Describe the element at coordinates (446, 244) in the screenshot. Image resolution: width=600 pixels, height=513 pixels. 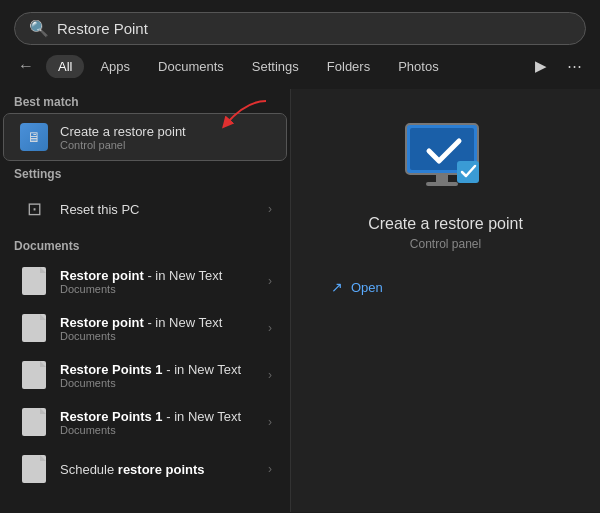
I see `detail-subtitle: Control panel` at that location.